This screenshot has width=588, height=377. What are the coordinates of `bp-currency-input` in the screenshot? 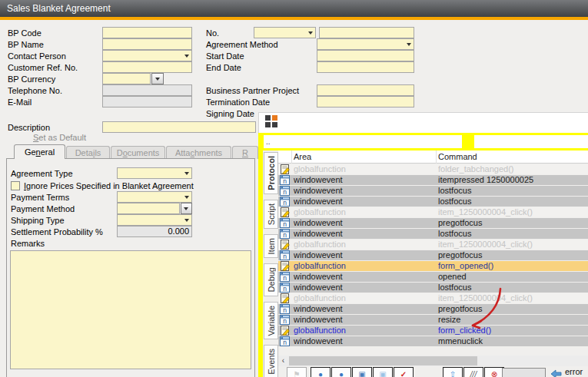 It's located at (126, 78).